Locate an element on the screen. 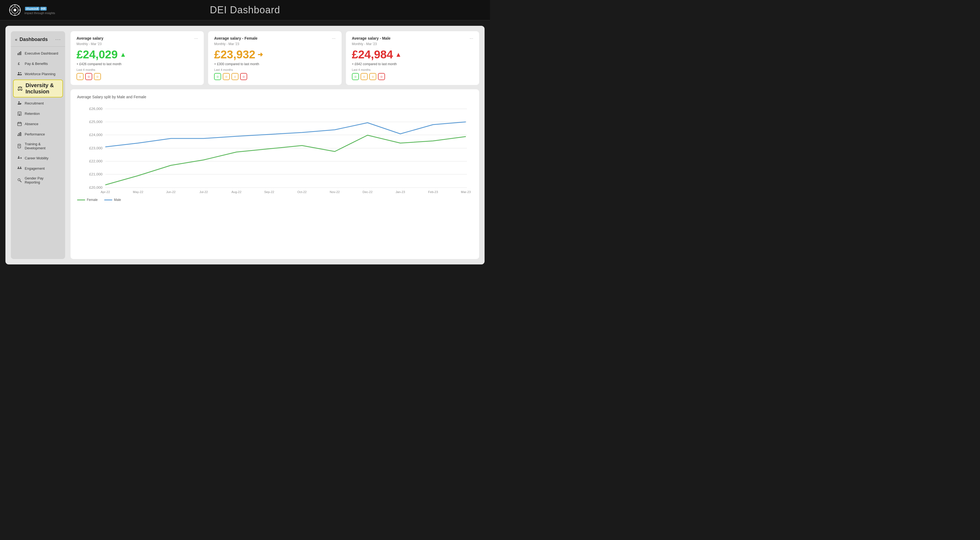  card-title: Average salary - Female is located at coordinates (236, 38).